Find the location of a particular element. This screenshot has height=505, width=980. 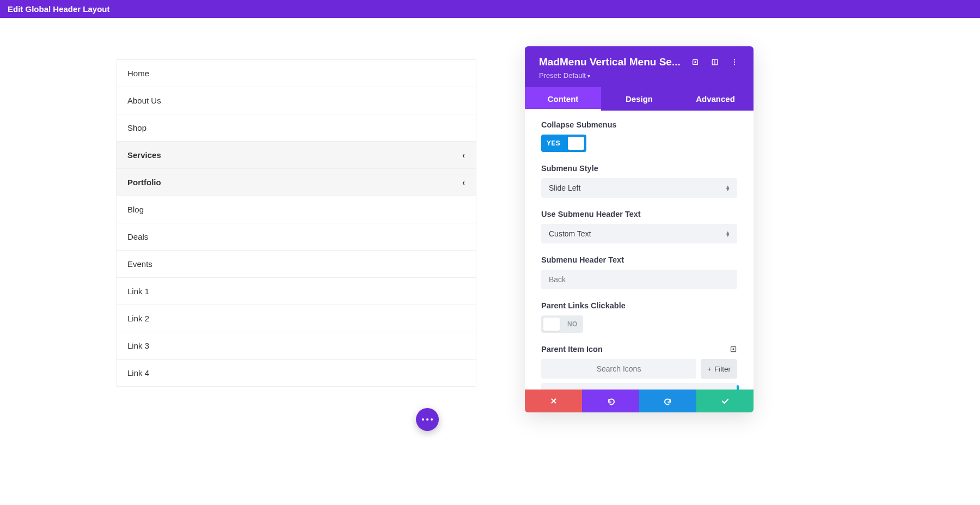

selection-indicator is located at coordinates (738, 387).